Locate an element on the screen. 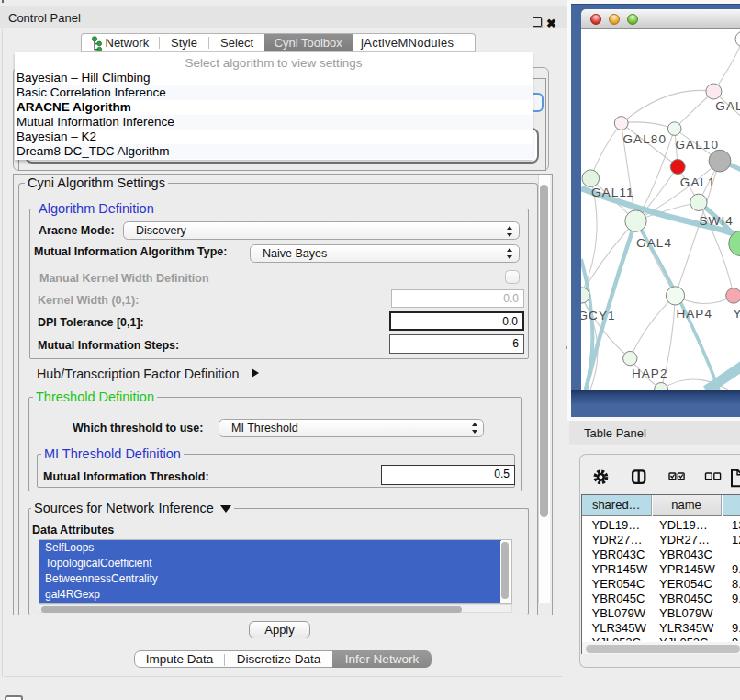 This screenshot has width=740, height=700. svg-text: SWI4 is located at coordinates (716, 220).